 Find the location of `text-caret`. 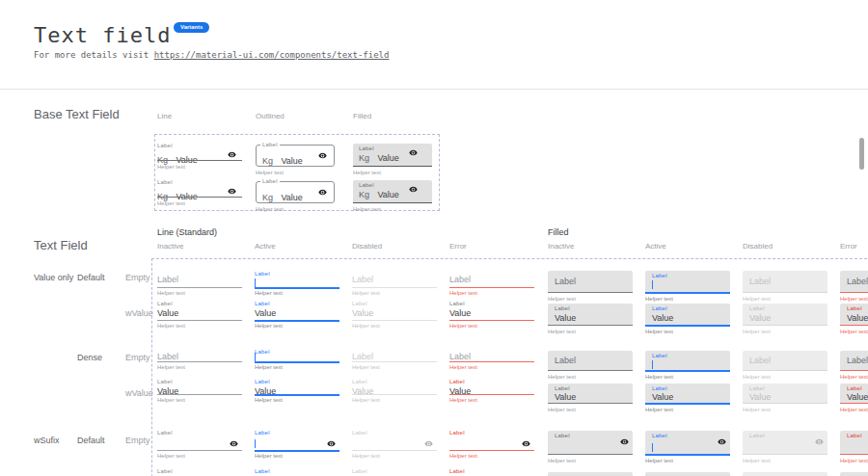

text-caret is located at coordinates (255, 283).